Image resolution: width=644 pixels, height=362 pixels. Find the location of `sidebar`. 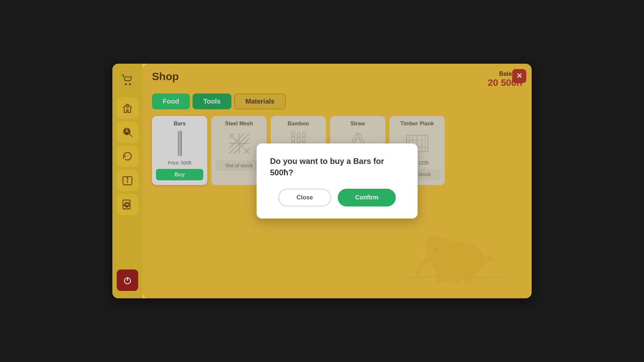

sidebar is located at coordinates (127, 181).